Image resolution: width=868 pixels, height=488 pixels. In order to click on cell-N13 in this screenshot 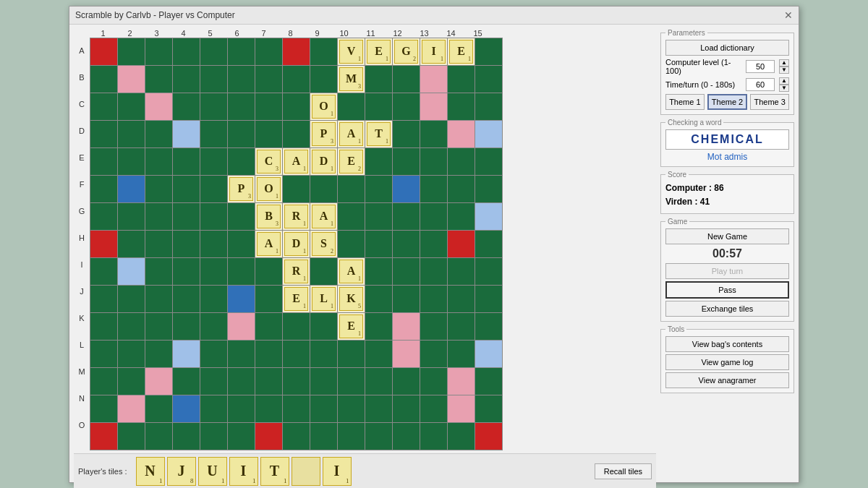, I will do `click(434, 409)`.